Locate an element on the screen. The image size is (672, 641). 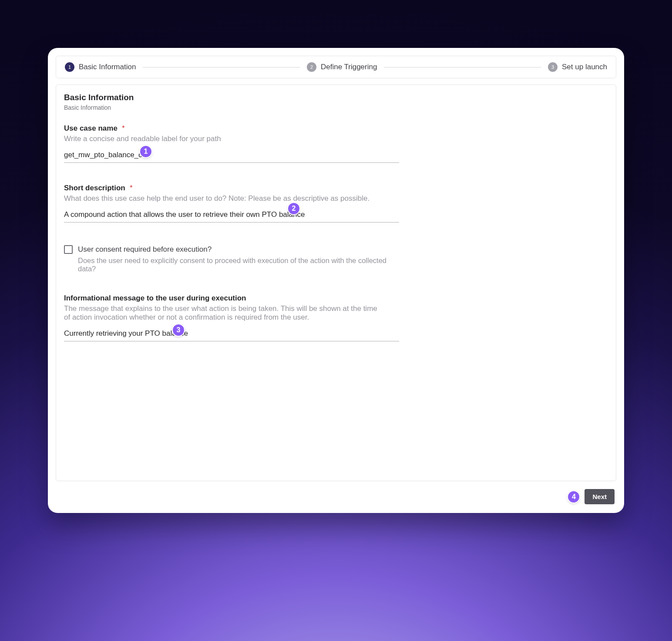
next-button: Next is located at coordinates (600, 496).